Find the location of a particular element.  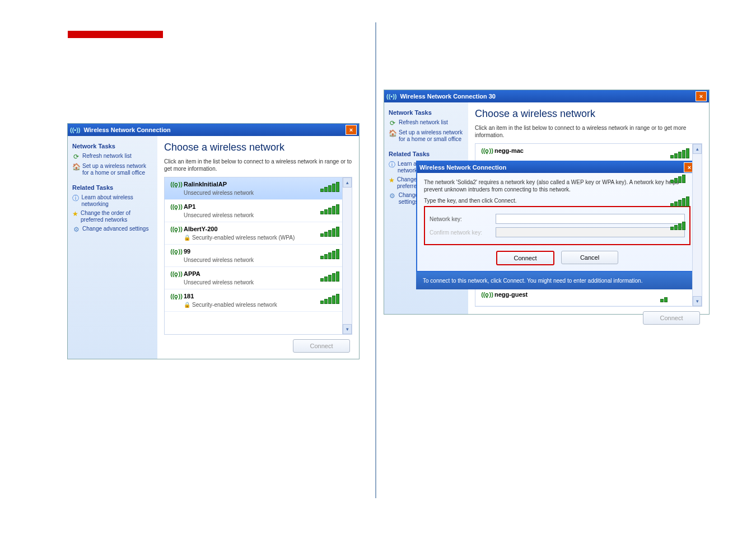

confirm-key-input is located at coordinates (590, 232).